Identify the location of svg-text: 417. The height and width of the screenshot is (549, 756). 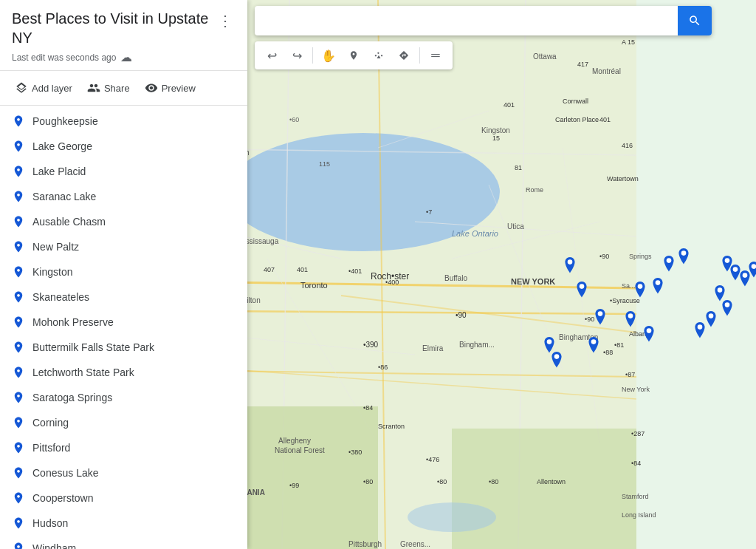
(583, 64).